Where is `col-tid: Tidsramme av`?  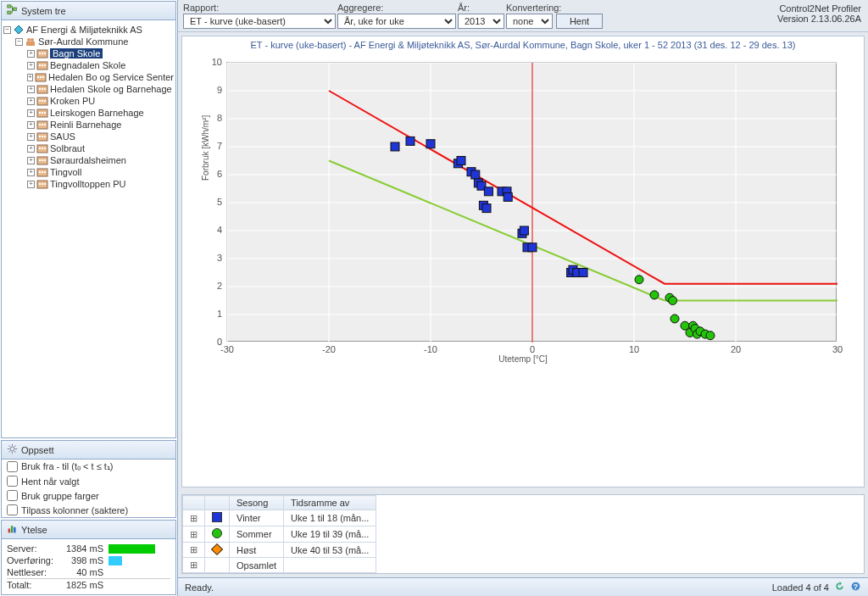 col-tid: Tidsramme av is located at coordinates (331, 504).